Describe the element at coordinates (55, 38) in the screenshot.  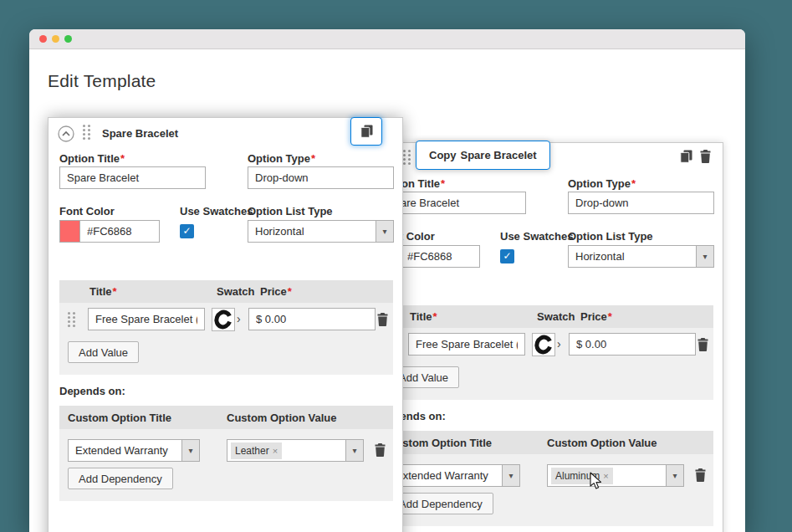
I see `window-minimize-button` at that location.